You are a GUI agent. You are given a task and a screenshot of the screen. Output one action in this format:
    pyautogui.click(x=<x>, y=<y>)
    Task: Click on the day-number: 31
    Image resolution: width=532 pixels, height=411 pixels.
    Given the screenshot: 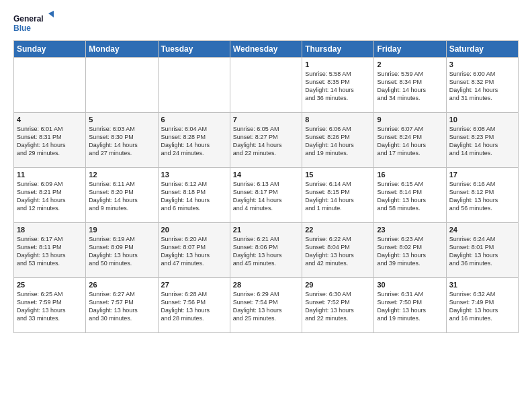 What is the action you would take?
    pyautogui.click(x=482, y=285)
    